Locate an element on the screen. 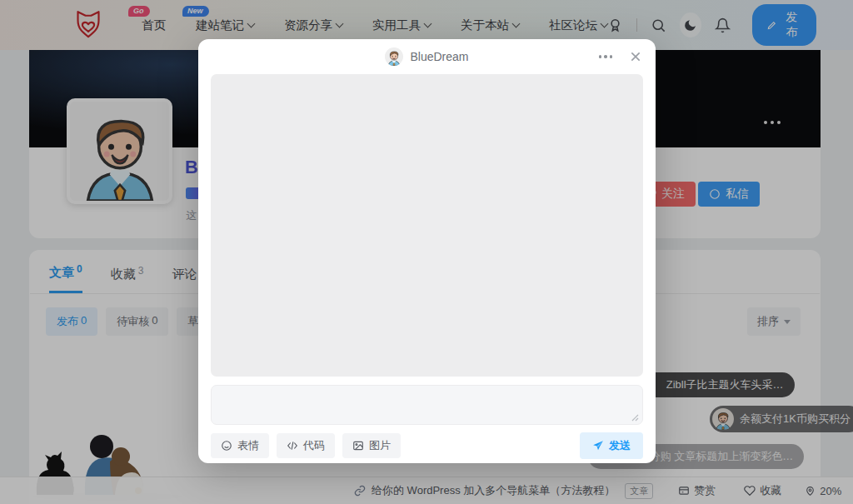  smiley-icon is located at coordinates (227, 446).